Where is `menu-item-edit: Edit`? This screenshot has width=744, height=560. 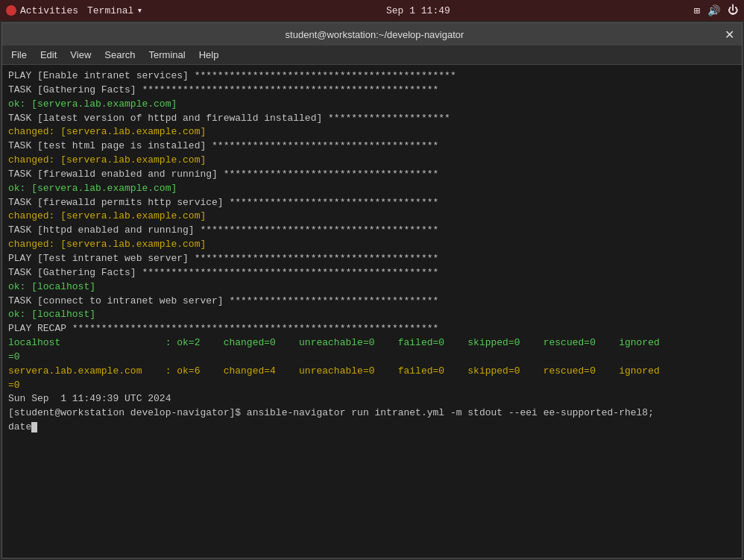 menu-item-edit: Edit is located at coordinates (48, 55).